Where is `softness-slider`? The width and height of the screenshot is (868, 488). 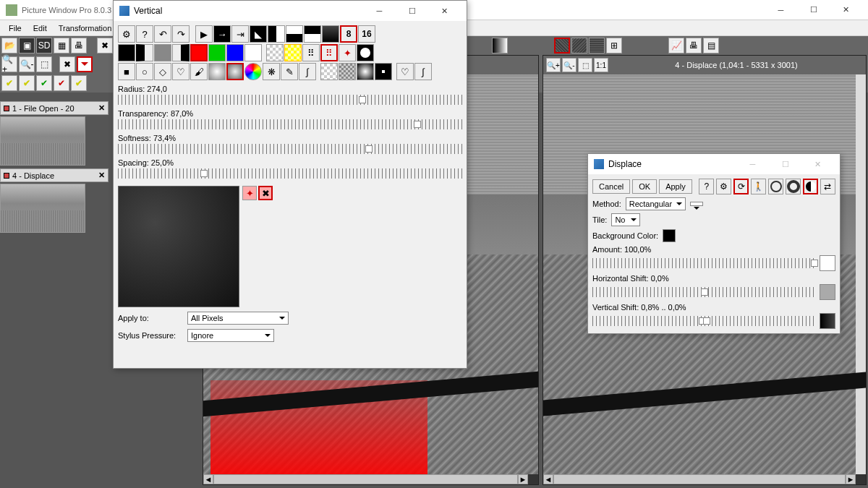 softness-slider is located at coordinates (290, 149).